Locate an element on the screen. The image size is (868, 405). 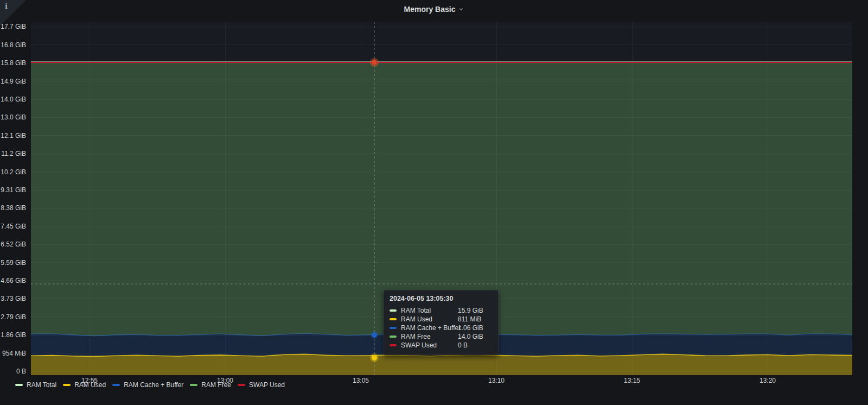
y-tick-label: 10.2 GiB is located at coordinates (13, 172).